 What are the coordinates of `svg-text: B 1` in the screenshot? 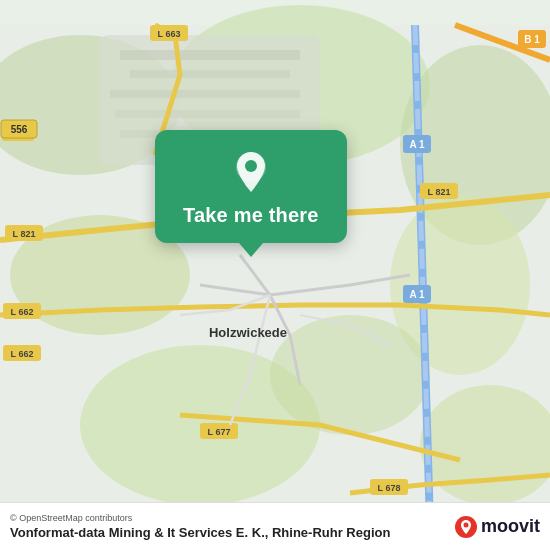 It's located at (532, 40).